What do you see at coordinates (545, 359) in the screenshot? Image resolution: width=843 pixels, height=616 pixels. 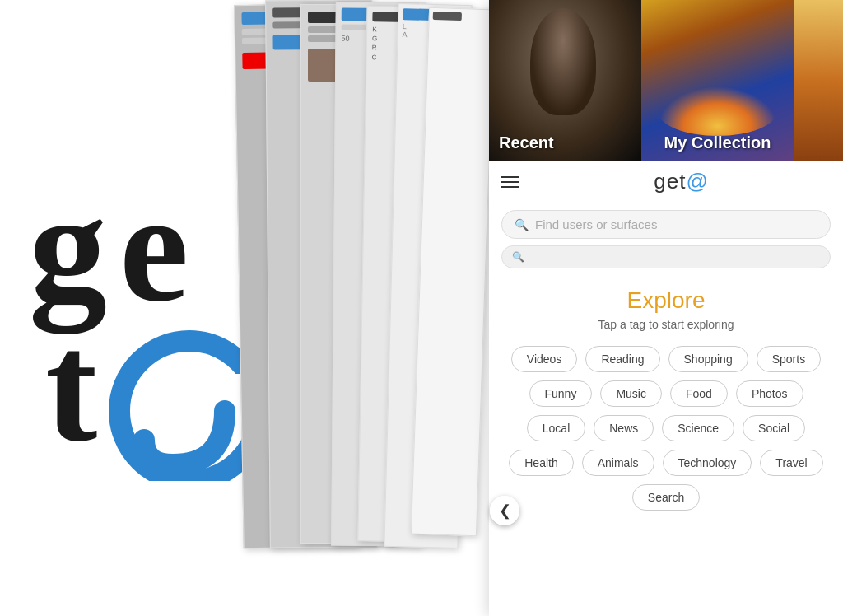 I see `tag-videos: Videos` at bounding box center [545, 359].